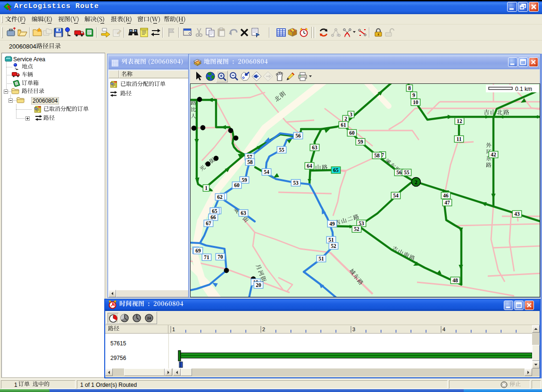  What do you see at coordinates (446, 196) in the screenshot?
I see `svg-text: 46` at bounding box center [446, 196].